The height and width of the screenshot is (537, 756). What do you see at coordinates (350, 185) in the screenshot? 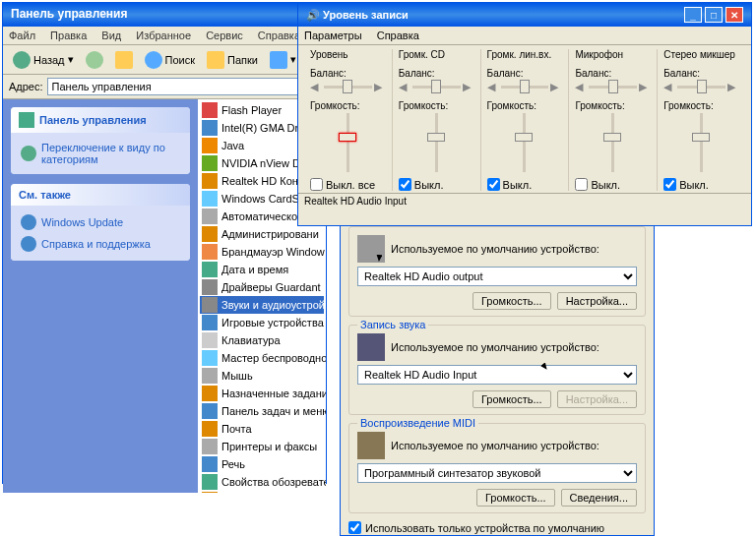
I see `mute-label: Выкл. все` at bounding box center [350, 185].